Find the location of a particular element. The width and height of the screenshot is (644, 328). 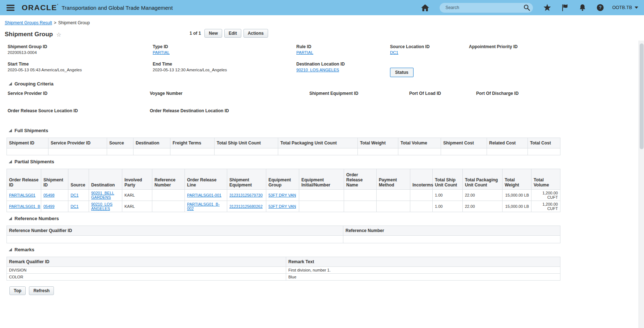

section-grouping-criteria: Grouping Criteria is located at coordinates (323, 84).